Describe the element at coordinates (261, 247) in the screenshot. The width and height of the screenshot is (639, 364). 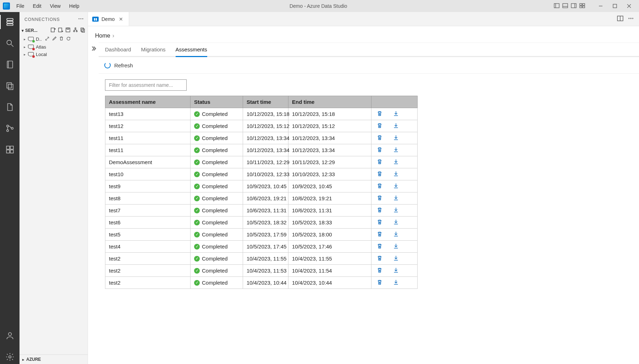
I see `table-row: test4✓Completed10/5/2023, 17:4510/5/2023…` at that location.